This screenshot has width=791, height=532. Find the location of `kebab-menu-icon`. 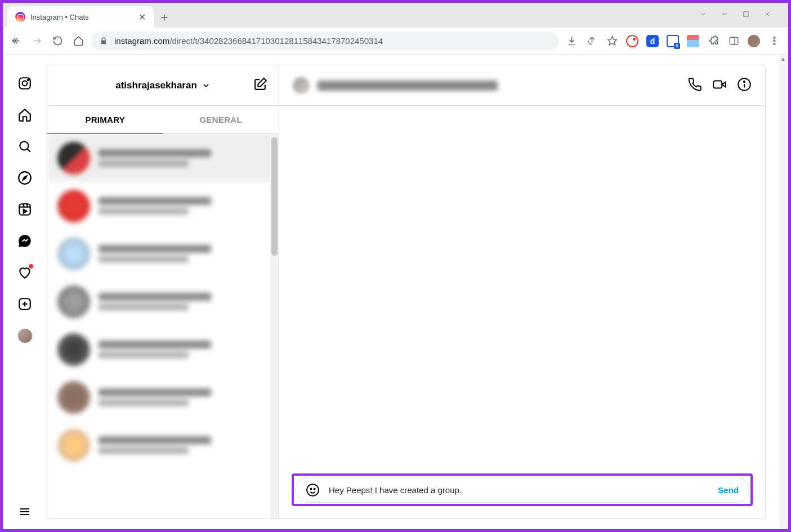

kebab-menu-icon is located at coordinates (774, 41).